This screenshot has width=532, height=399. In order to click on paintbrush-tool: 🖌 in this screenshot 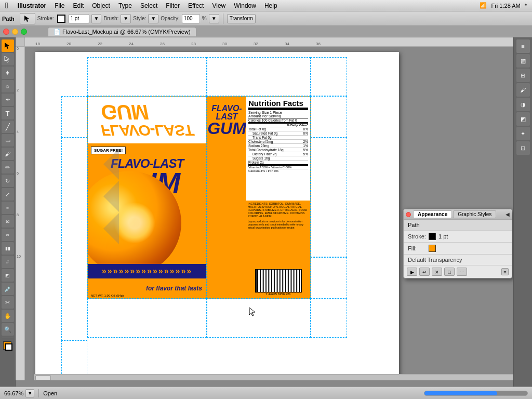, I will do `click(8, 154)`.